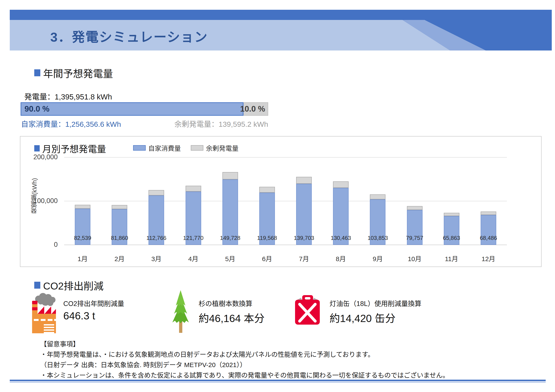 This screenshot has height=392, width=555. I want to click on self-consumption-segment, so click(132, 109).